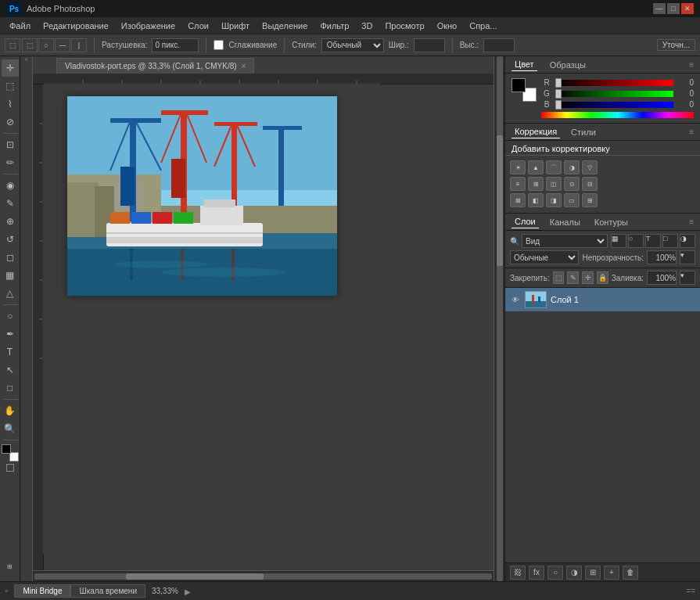  What do you see at coordinates (691, 591) in the screenshot?
I see `collapse-icon: ==` at bounding box center [691, 591].